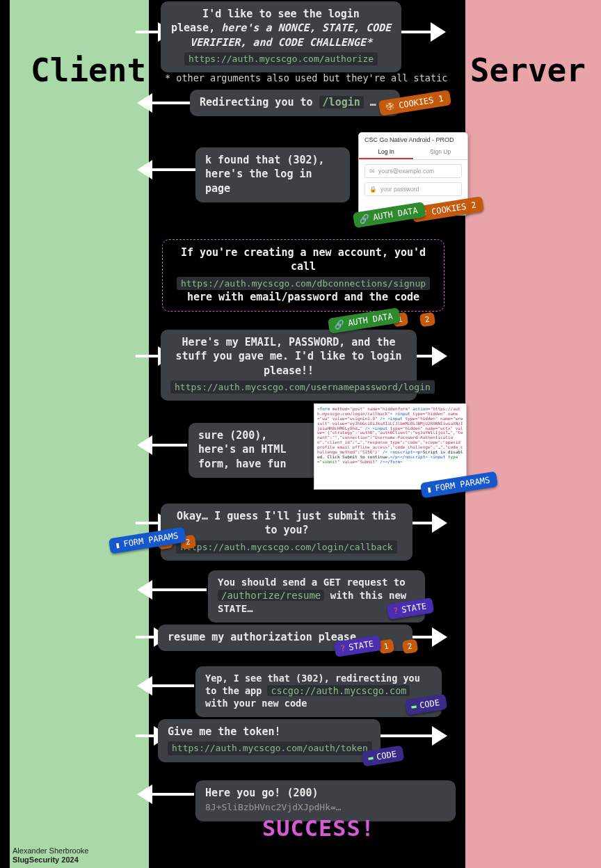  I want to click on login-card-title: CSC Go Native Android - PROD, so click(413, 139).